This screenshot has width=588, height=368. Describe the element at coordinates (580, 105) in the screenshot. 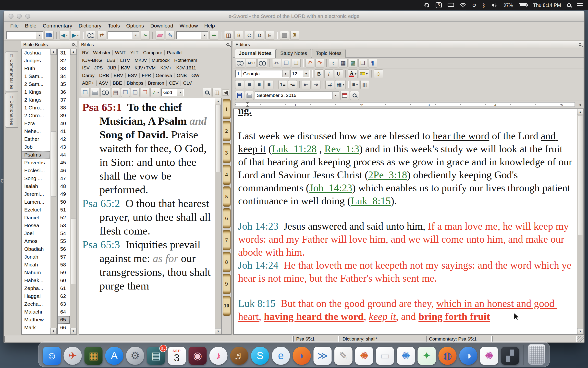

I see `ruler-scroll-left-icon: ◀` at that location.